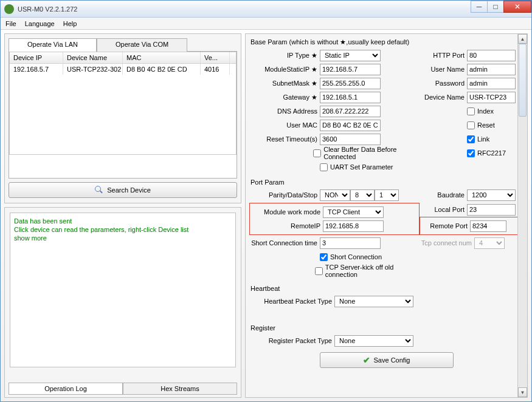  Describe the element at coordinates (491, 69) in the screenshot. I see `username-input` at that location.